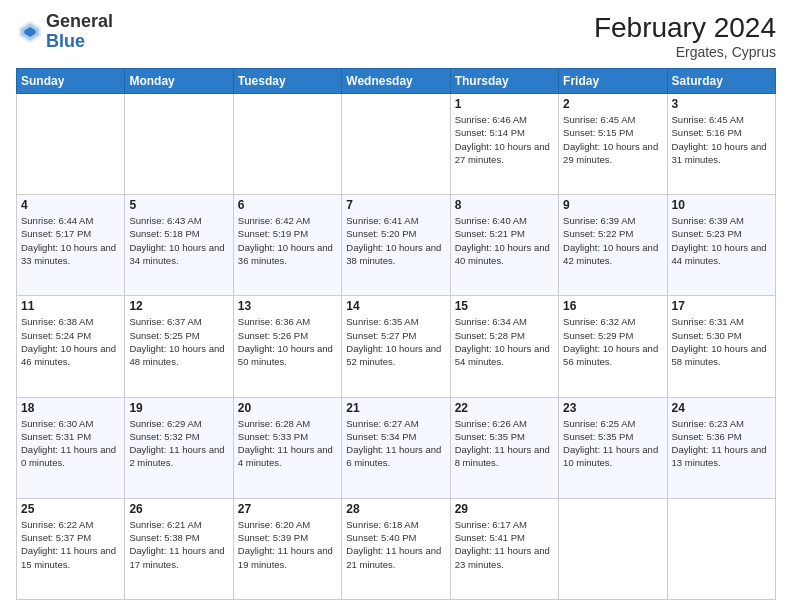  I want to click on day-info: Sunrise: 6:20 AM Sunset: 5:39 PM Dayligh…, so click(288, 544).